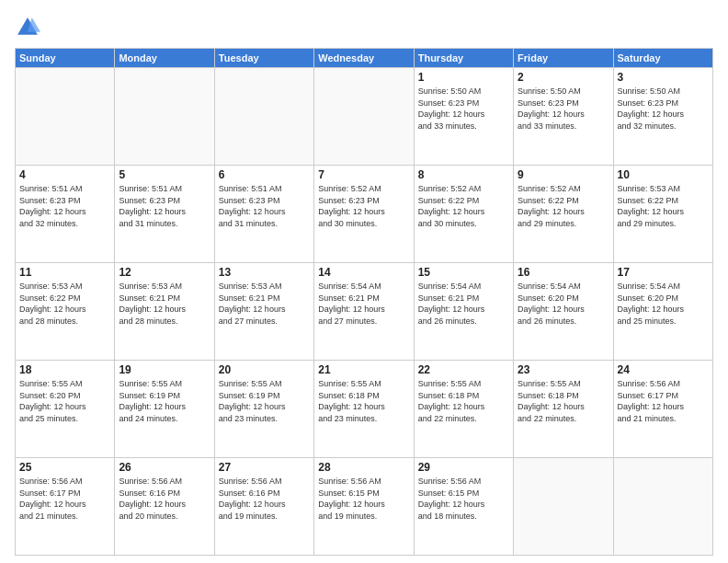 Image resolution: width=728 pixels, height=563 pixels. Describe the element at coordinates (463, 175) in the screenshot. I see `day-number: 8` at that location.